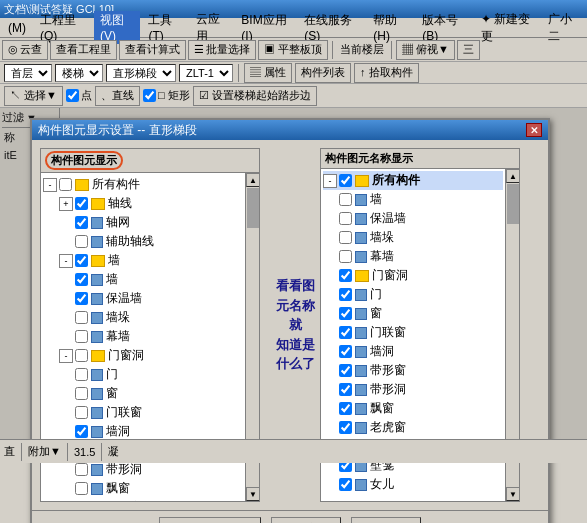 This screenshot has width=587, height=523. What do you see at coordinates (143, 298) in the screenshot?
I see `tree-left-insulate: 保温墙` at bounding box center [143, 298].